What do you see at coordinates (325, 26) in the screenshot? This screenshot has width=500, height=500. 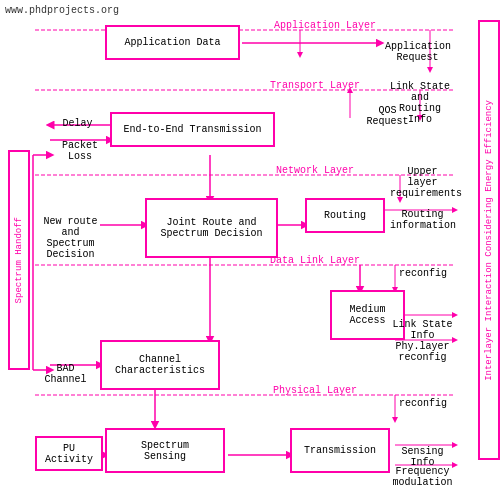 I see `application-layer-label: Application Layer` at bounding box center [325, 26].